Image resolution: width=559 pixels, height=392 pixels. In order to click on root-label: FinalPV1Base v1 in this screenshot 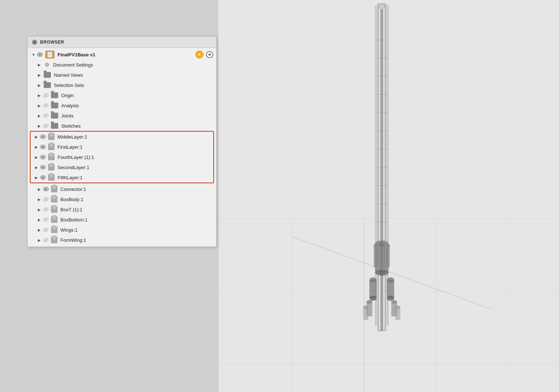, I will do `click(126, 55)`.